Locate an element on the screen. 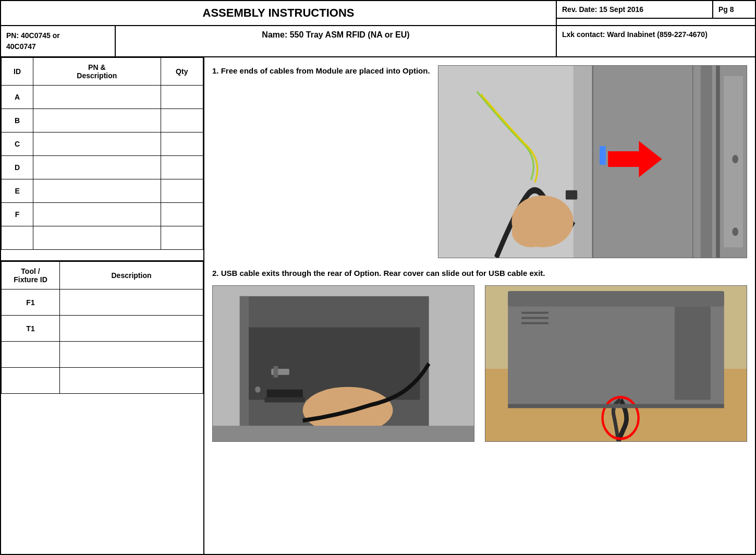 The width and height of the screenshot is (756, 555). photo-detail is located at coordinates (592, 162).